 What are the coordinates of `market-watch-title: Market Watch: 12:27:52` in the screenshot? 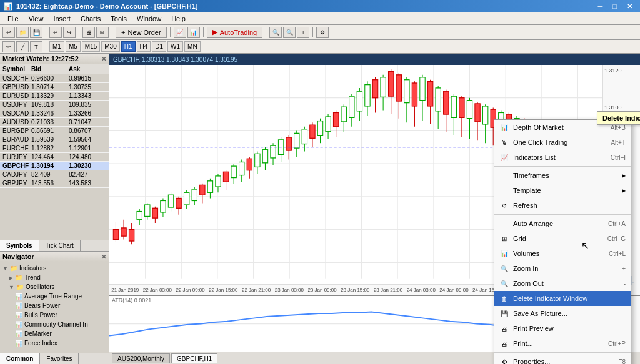 It's located at (41, 59).